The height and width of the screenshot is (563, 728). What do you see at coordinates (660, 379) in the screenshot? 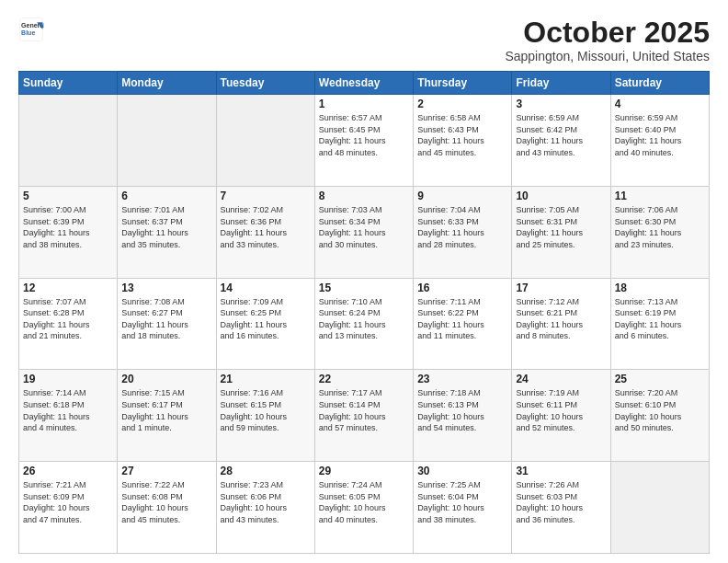
I see `day-number: 25` at bounding box center [660, 379].